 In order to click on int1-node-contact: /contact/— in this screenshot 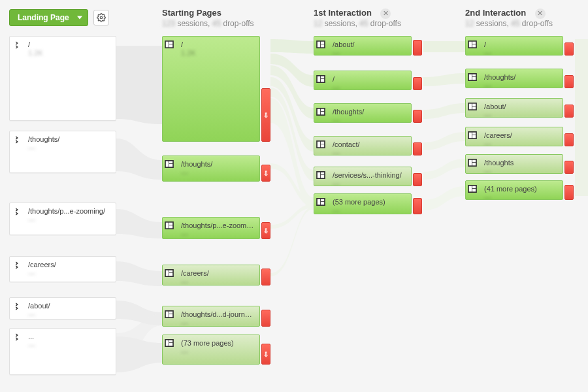, I will do `click(363, 146)`.